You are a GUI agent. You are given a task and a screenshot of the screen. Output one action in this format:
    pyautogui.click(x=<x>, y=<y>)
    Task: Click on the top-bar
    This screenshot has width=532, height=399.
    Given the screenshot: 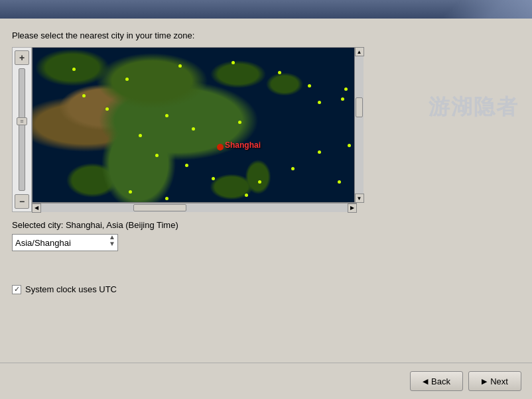 What is the action you would take?
    pyautogui.click(x=266, y=9)
    